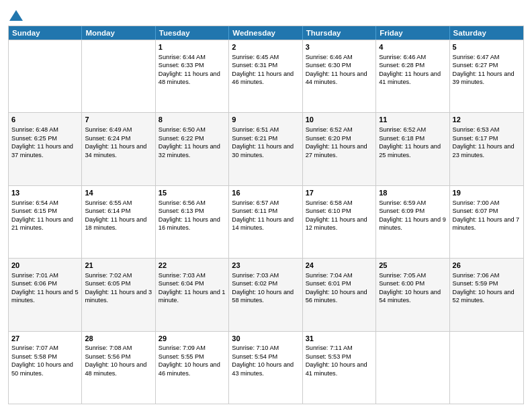  Describe the element at coordinates (192, 222) in the screenshot. I see `calendar-cell: 15Sunrise: 6:56 AMSunset: 6:13 PMDayligh…` at that location.